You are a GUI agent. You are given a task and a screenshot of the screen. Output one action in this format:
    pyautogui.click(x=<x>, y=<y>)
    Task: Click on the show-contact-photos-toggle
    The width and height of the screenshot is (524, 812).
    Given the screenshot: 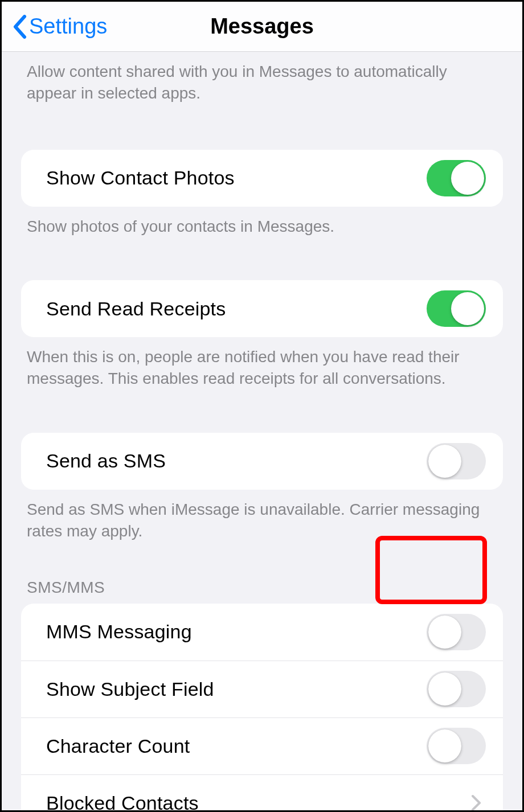 What is the action you would take?
    pyautogui.click(x=456, y=178)
    